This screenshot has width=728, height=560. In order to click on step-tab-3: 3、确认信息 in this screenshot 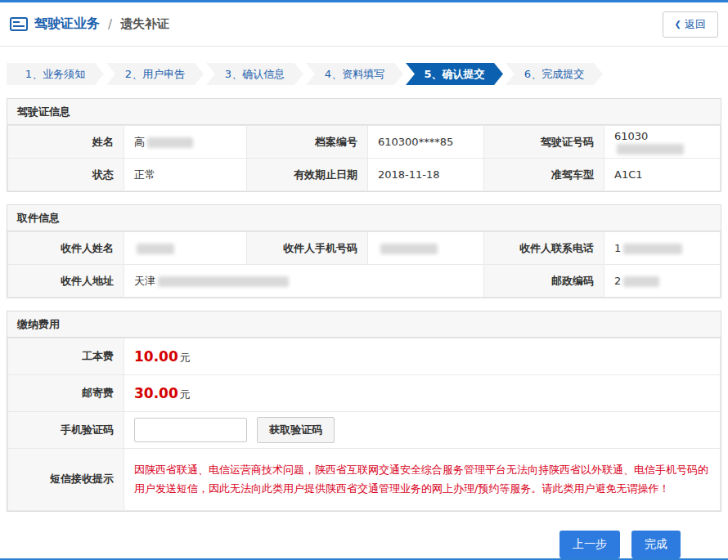, I will do `click(255, 74)`.